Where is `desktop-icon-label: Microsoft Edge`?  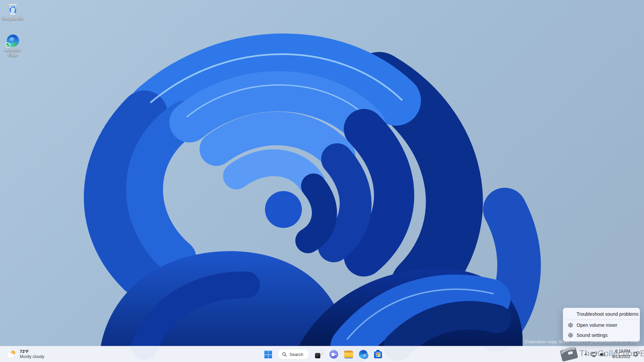
desktop-icon-label: Microsoft Edge is located at coordinates (13, 53).